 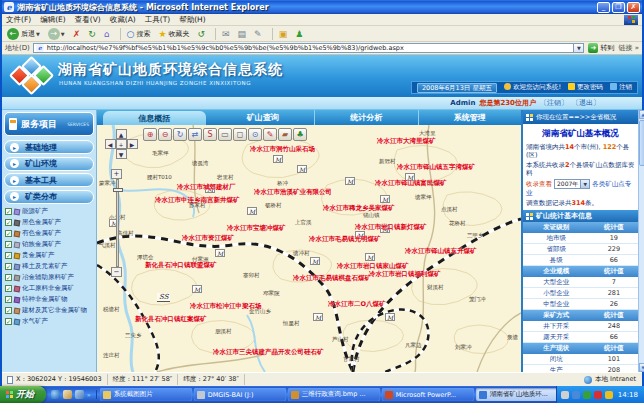 I want to click on taskbar-item: 湖南省矿山地质环..., so click(x=516, y=394).